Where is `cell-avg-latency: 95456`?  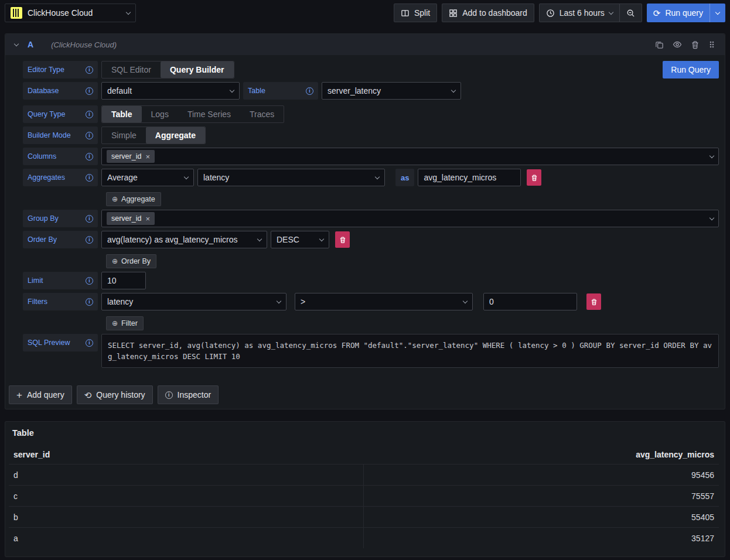
cell-avg-latency: 95456 is located at coordinates (541, 474).